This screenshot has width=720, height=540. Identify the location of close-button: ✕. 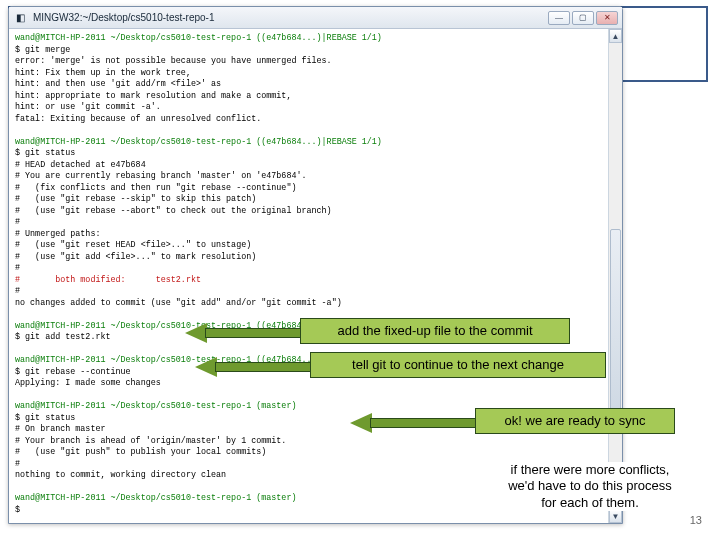
(607, 18).